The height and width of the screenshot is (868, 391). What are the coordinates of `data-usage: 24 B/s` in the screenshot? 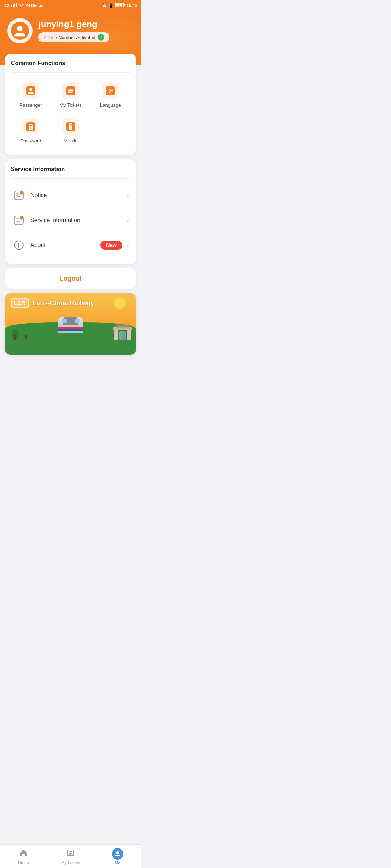 It's located at (31, 5).